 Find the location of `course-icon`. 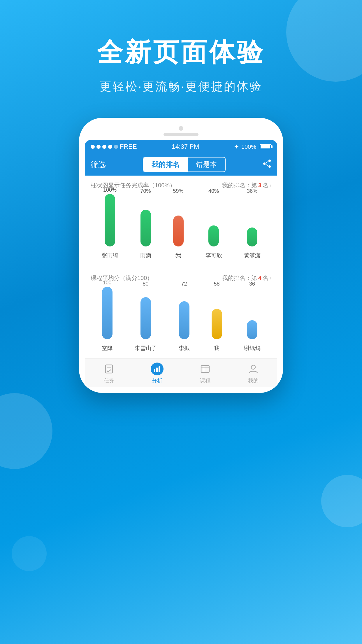

course-icon is located at coordinates (205, 369).